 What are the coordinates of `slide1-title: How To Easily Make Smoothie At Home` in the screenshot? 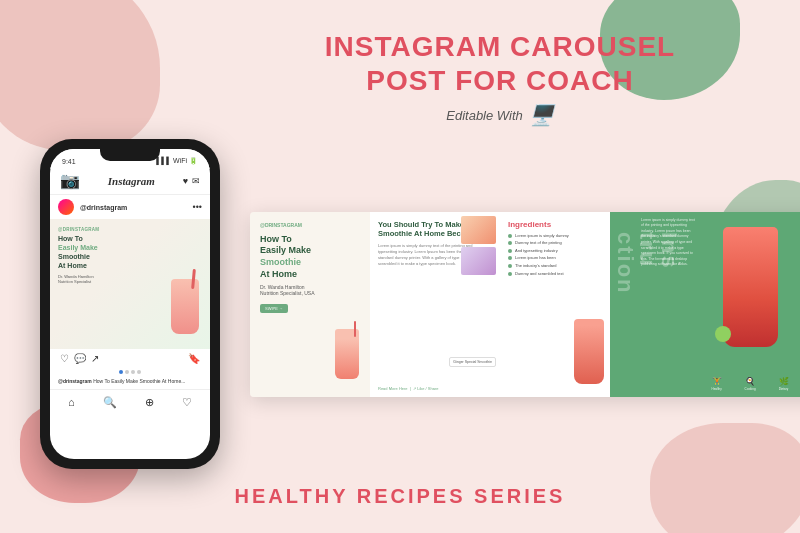 It's located at (310, 258).